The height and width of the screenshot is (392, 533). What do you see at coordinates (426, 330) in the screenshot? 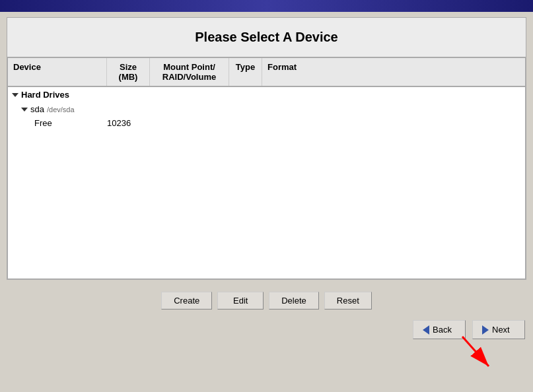
I see `back-arrow-icon` at bounding box center [426, 330].